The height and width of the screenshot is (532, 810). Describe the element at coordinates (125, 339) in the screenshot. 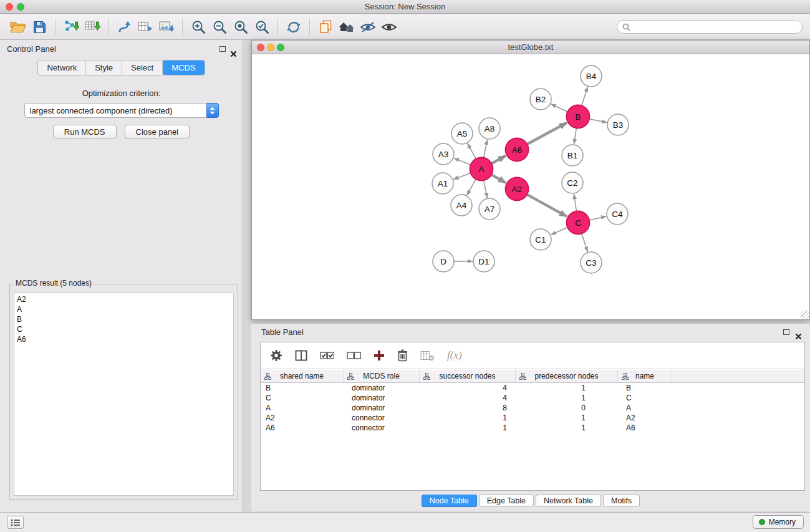

I see `mcds-result-item: A6` at that location.